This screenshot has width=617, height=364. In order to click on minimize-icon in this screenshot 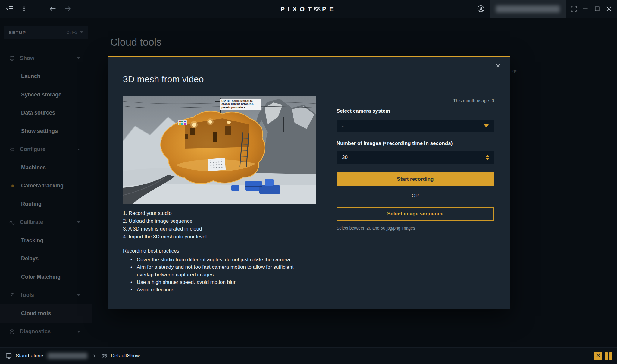, I will do `click(585, 9)`.